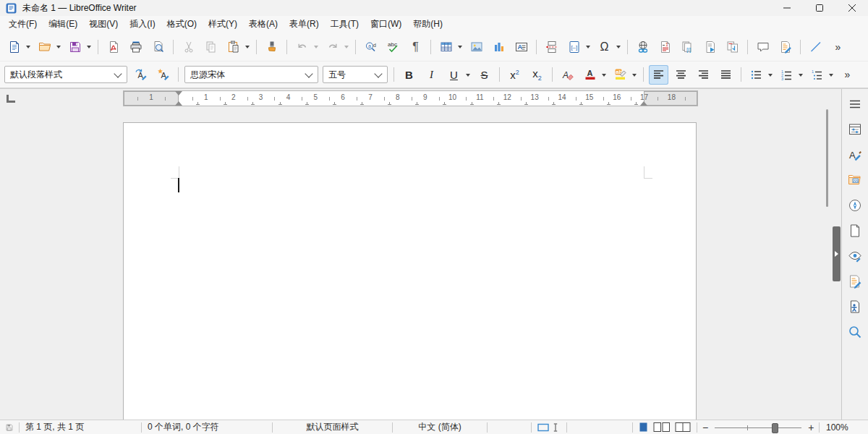  I want to click on single-page-view-button, so click(644, 427).